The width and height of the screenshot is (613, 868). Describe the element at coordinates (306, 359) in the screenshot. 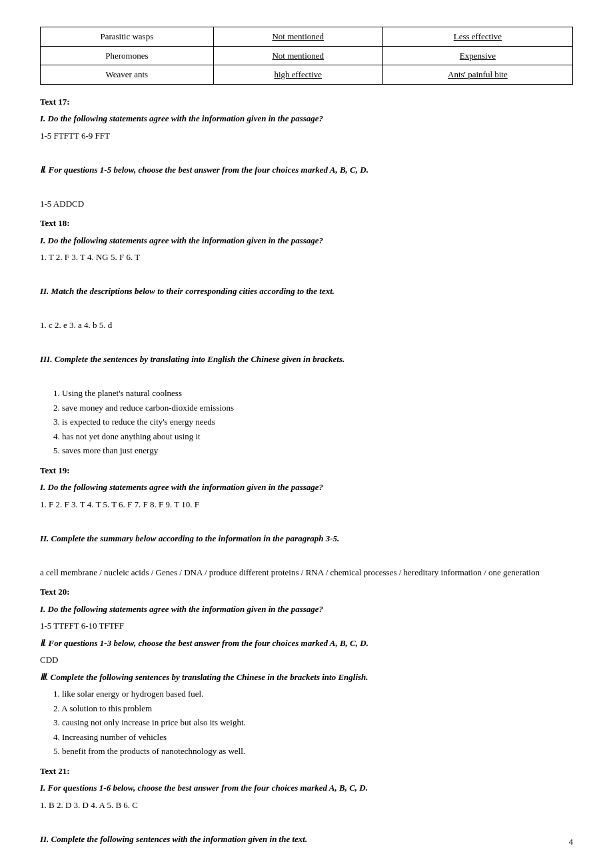

I see `text18-q3-heading: III. Complete the sentences by translati…` at that location.